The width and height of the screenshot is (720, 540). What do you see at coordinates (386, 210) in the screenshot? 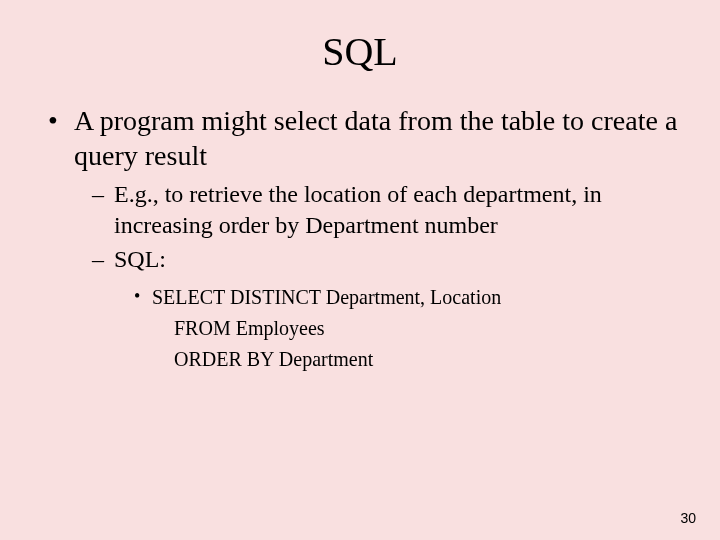
I see `list-item: E.g., to retrieve the location of each d…` at bounding box center [386, 210].